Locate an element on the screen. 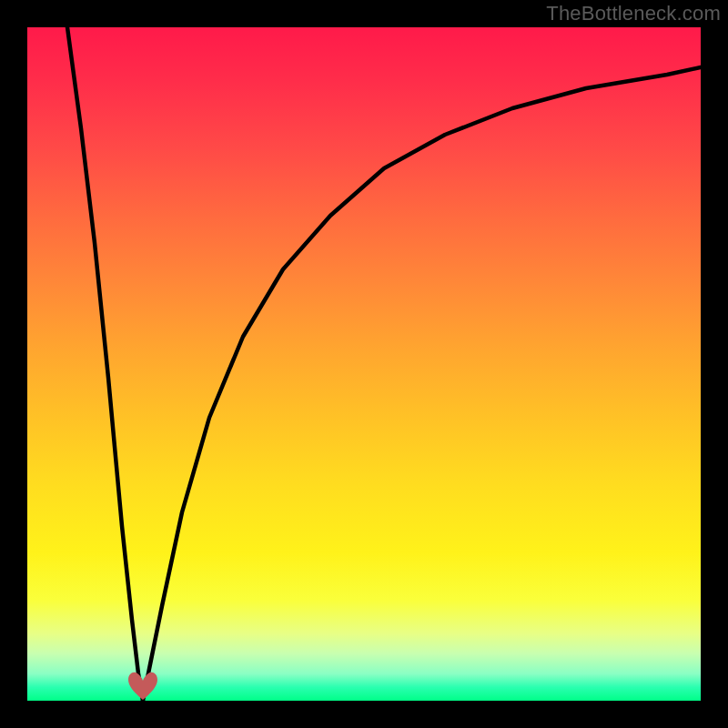 This screenshot has height=728, width=728. watermark-text: TheBottleneck.com is located at coordinates (633, 14).